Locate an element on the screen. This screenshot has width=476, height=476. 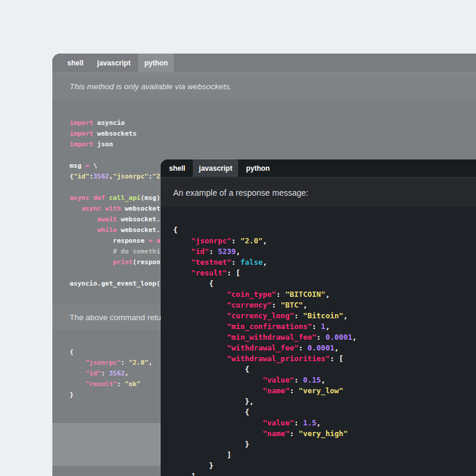
code-line: "withdrawal_fee": 0.0001, is located at coordinates (325, 348).